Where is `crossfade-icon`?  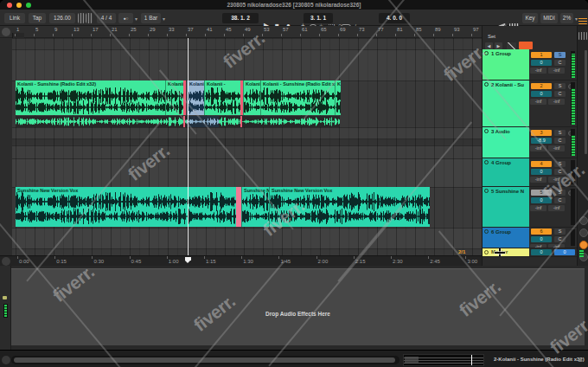 crossfade-icon is located at coordinates (512, 46).